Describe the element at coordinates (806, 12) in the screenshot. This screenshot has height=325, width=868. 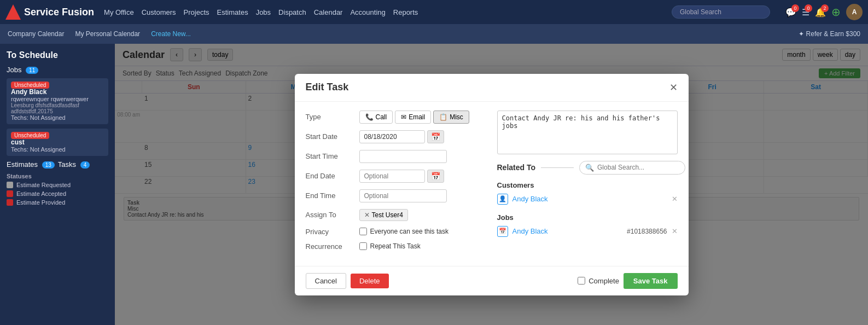
I see `list-icon: ☰0` at that location.